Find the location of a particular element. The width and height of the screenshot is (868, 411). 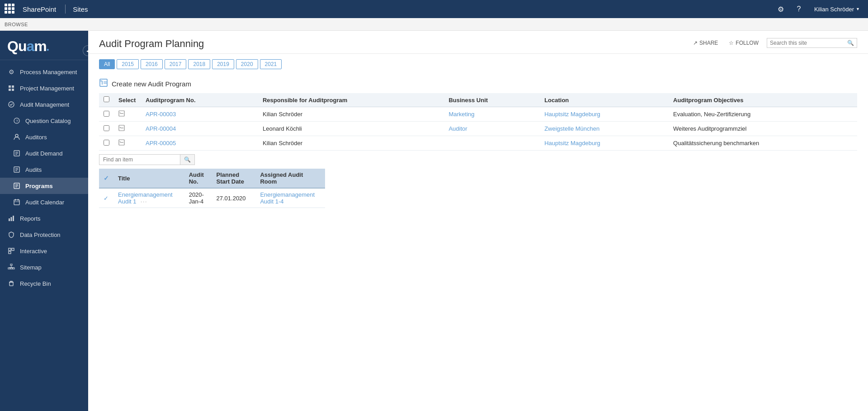

sidebar-item-project-management: Project Management is located at coordinates (44, 88).